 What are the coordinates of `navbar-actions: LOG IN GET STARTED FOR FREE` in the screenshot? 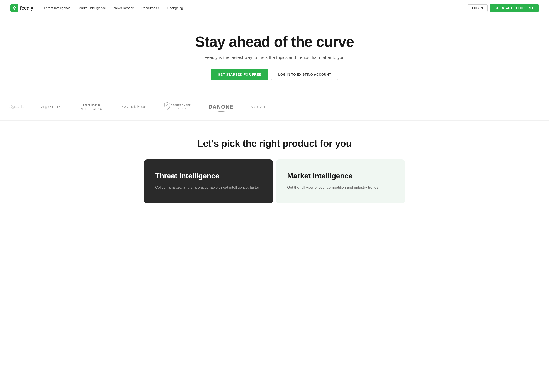 It's located at (503, 8).